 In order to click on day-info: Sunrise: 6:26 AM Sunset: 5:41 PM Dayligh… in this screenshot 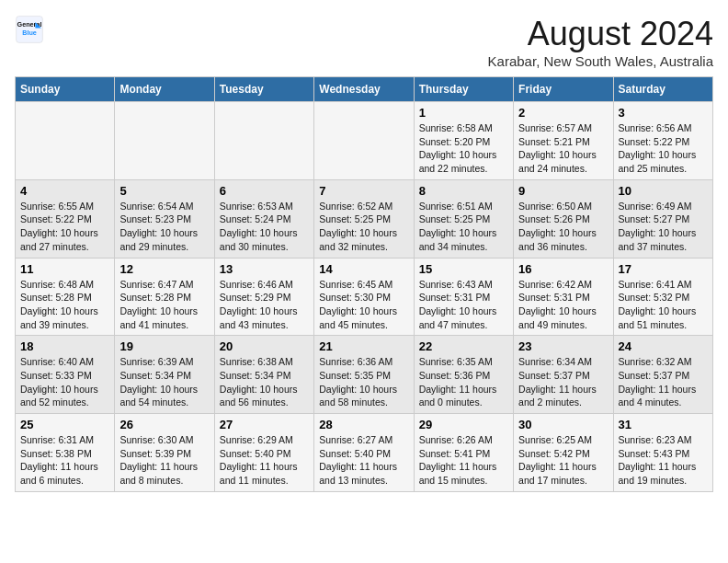, I will do `click(463, 460)`.